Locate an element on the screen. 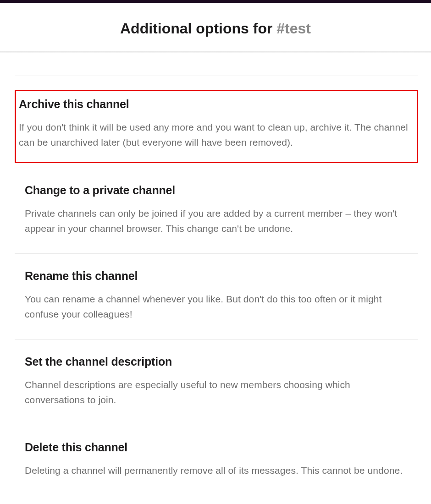 The width and height of the screenshot is (431, 504). option-delete-channel: Delete this channel Deleting a channel w… is located at coordinates (216, 460).